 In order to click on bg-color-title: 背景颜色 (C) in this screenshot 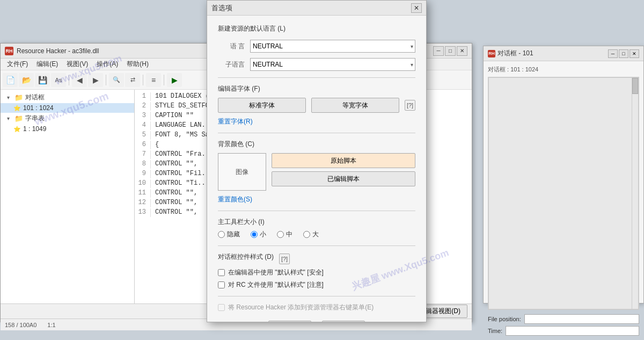, I will do `click(317, 144)`.